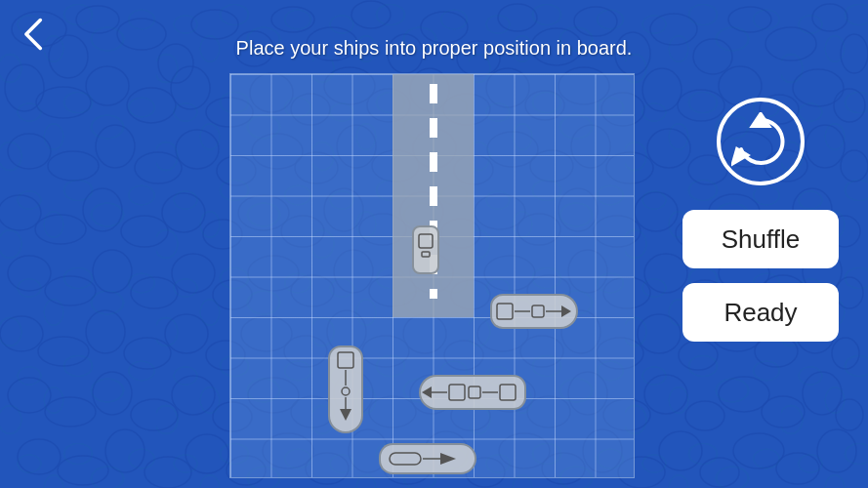  What do you see at coordinates (434, 195) in the screenshot?
I see `runway-vertical` at bounding box center [434, 195].